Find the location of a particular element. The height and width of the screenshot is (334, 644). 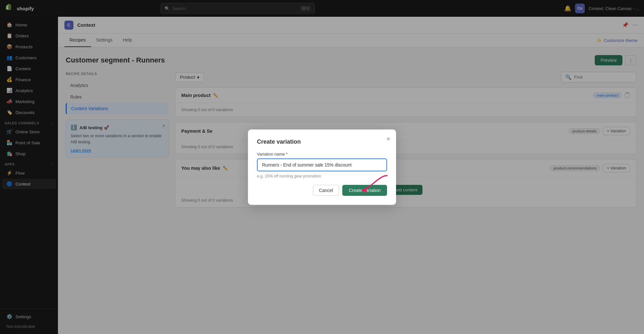

variation-name-input is located at coordinates (322, 165).